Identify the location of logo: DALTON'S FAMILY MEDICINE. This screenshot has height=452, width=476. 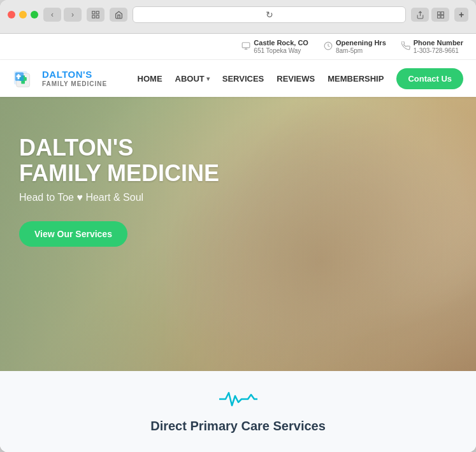
(60, 78).